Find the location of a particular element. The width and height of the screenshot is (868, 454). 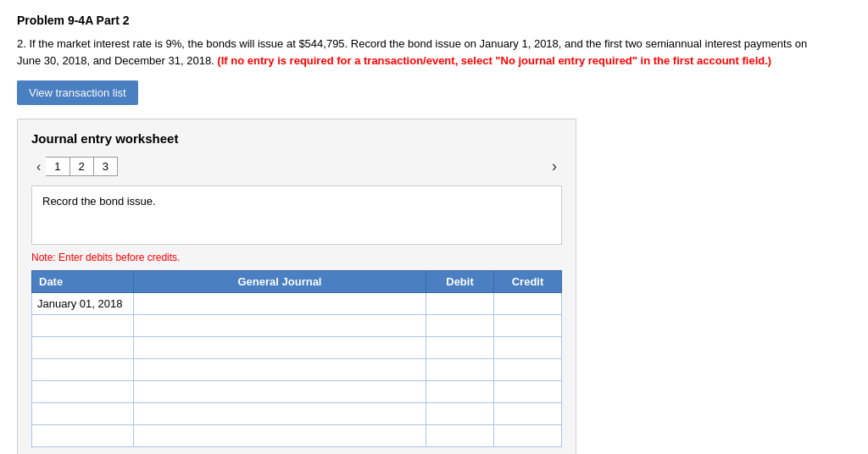

col-header-journal: General Journal is located at coordinates (280, 282).